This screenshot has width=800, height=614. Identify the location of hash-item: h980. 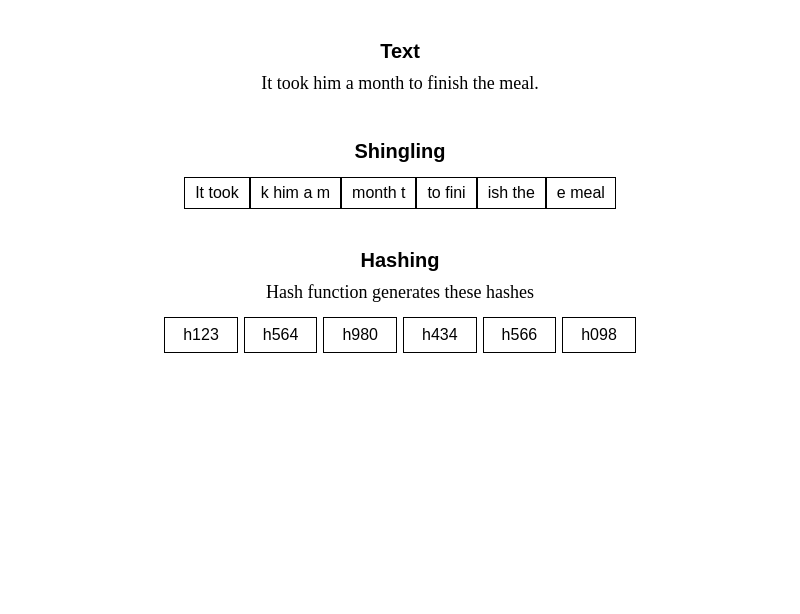
(360, 335).